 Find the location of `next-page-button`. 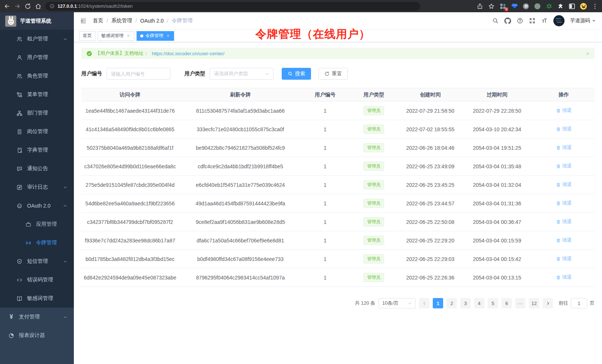

next-page-button is located at coordinates (548, 303).